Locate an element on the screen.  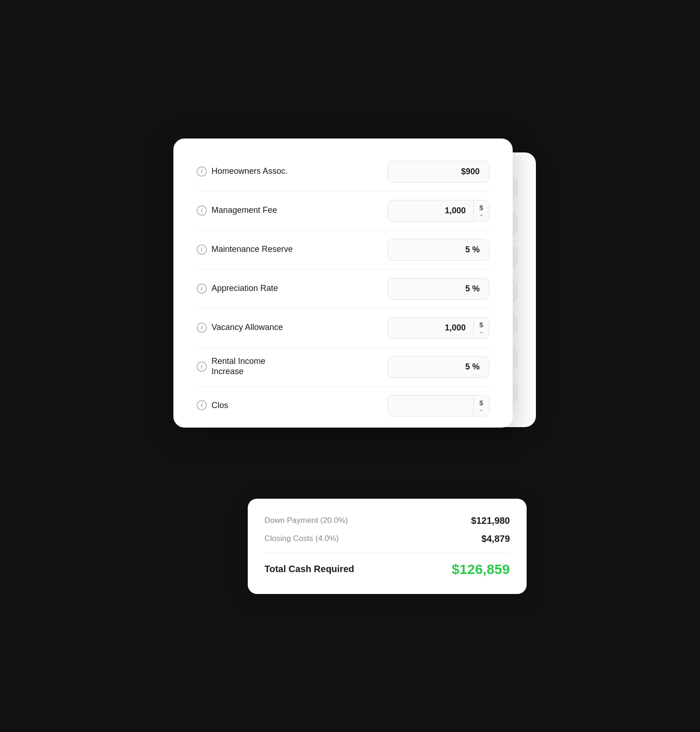
summary-total-label: Total Cash Required is located at coordinates (310, 569).